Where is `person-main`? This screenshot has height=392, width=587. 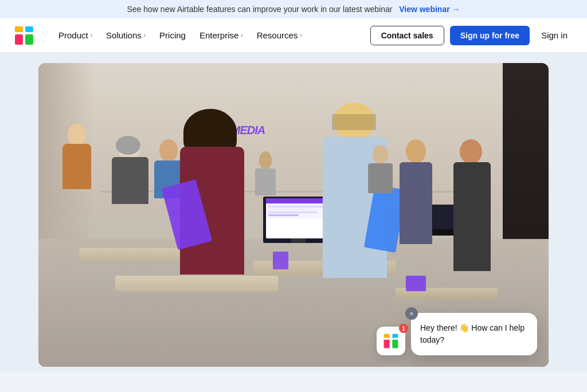
person-main is located at coordinates (212, 215).